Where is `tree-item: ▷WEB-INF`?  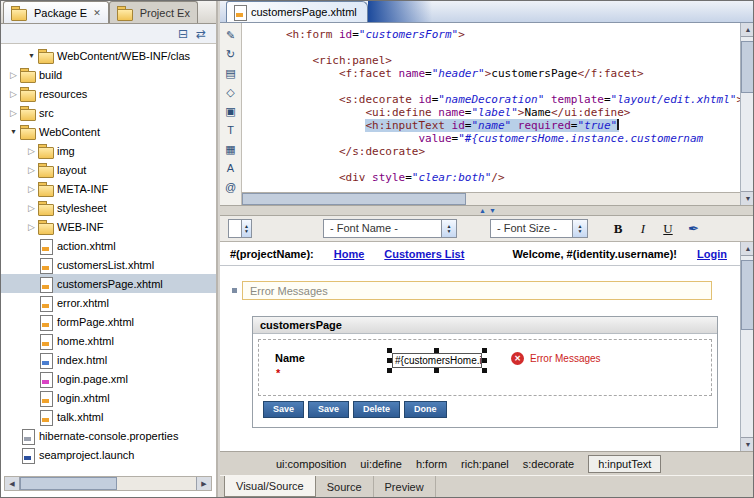
tree-item: ▷WEB-INF is located at coordinates (108, 226).